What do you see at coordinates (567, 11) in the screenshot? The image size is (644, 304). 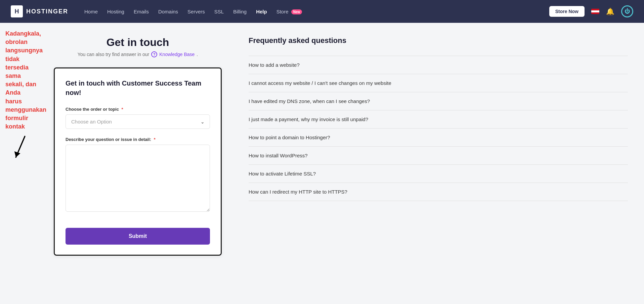 I see `store-now-button: Store Now` at bounding box center [567, 11].